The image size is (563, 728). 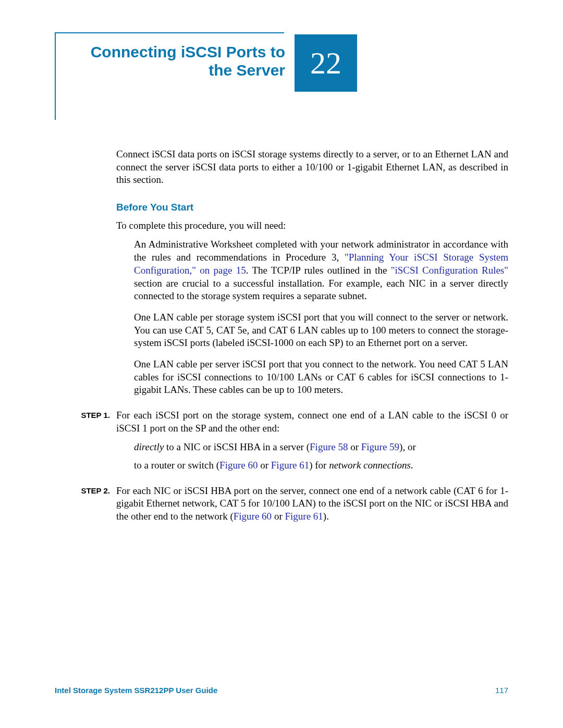 What do you see at coordinates (312, 167) in the screenshot?
I see `intro-paragraph: Connect iSCSI data ports on iSCSI storag…` at bounding box center [312, 167].